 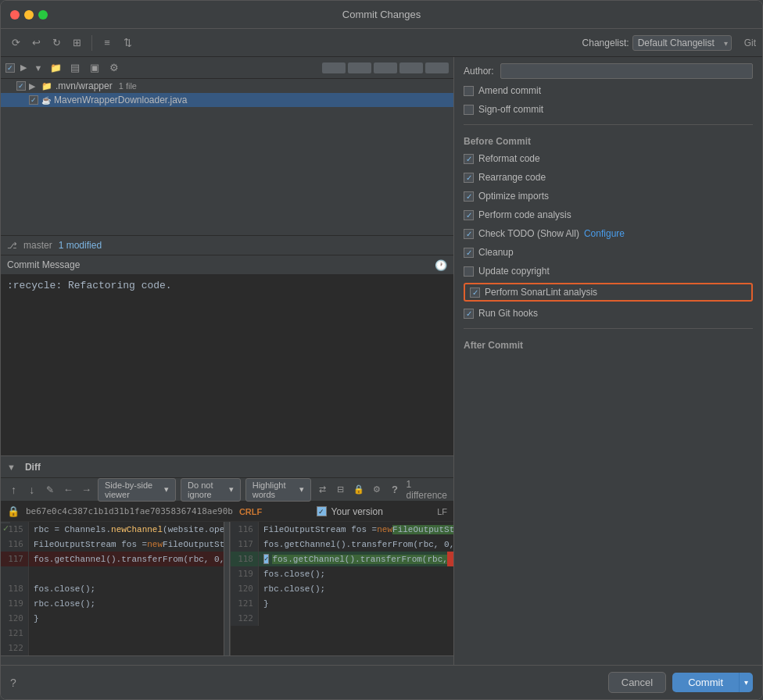 I want to click on branch-name: master, so click(x=38, y=245).